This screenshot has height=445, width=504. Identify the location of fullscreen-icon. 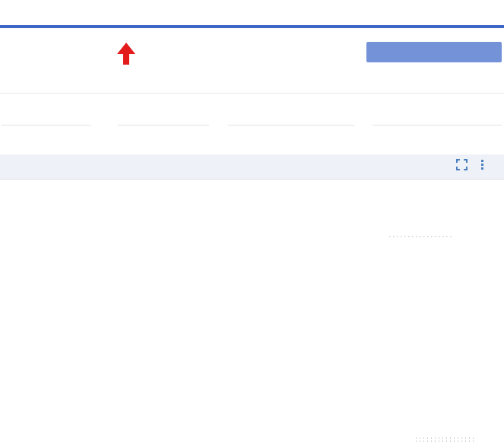
(462, 164).